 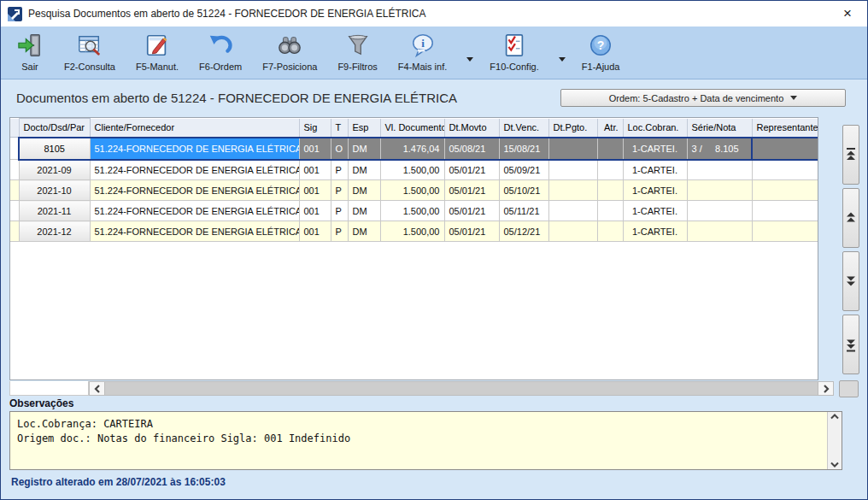 I want to click on cell-t: O, so click(x=339, y=149).